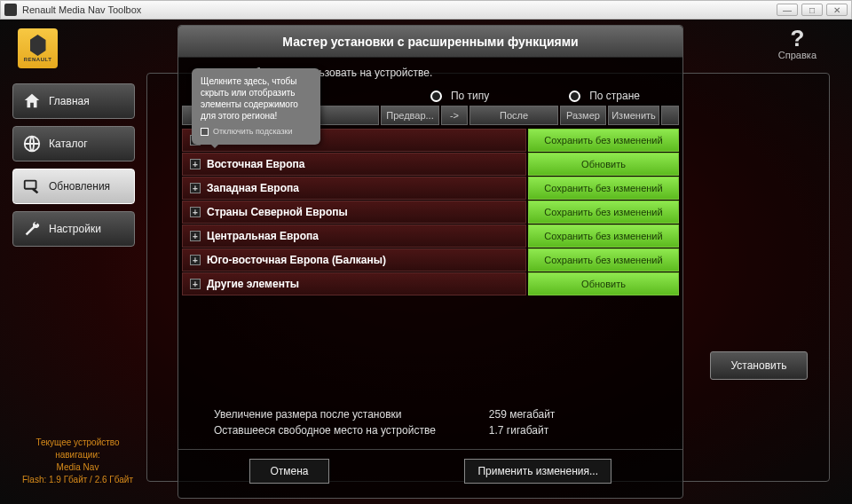  I want to click on region-row: +Западная ЕвропаСохранить без изменений, so click(430, 188).